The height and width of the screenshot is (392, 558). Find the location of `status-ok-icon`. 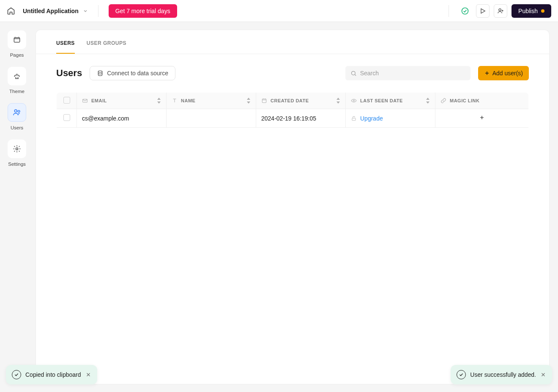

status-ok-icon is located at coordinates (465, 11).